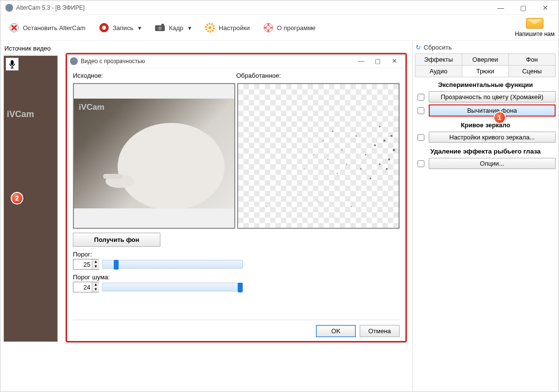  Describe the element at coordinates (17, 198) in the screenshot. I see `annotation-badge-2: 2` at that location.